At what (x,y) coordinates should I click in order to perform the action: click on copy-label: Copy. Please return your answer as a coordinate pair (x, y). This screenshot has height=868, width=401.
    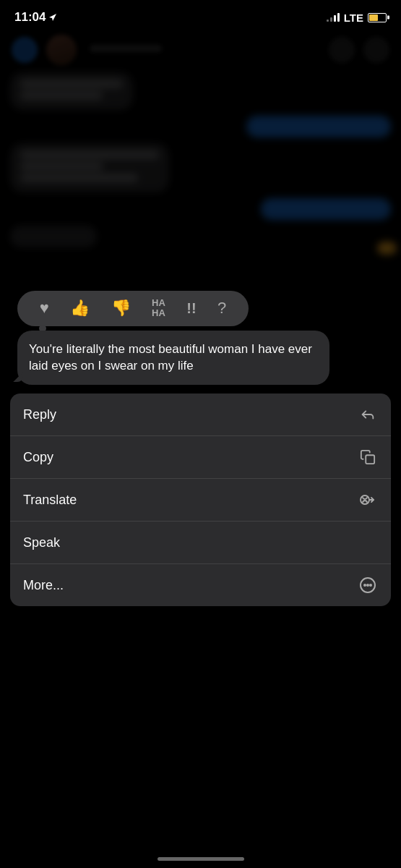
    Looking at the image, I should click on (38, 457).